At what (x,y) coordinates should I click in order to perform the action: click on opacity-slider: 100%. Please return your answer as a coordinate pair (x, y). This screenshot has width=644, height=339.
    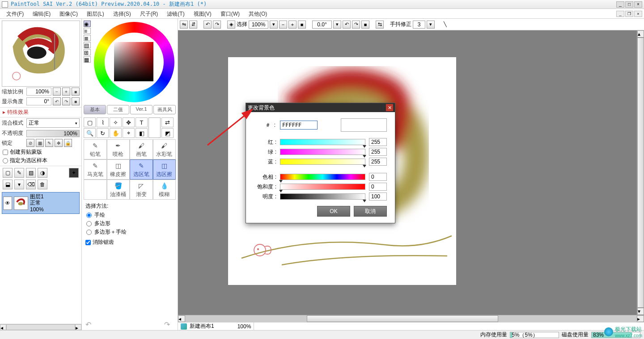
    Looking at the image, I should click on (53, 134).